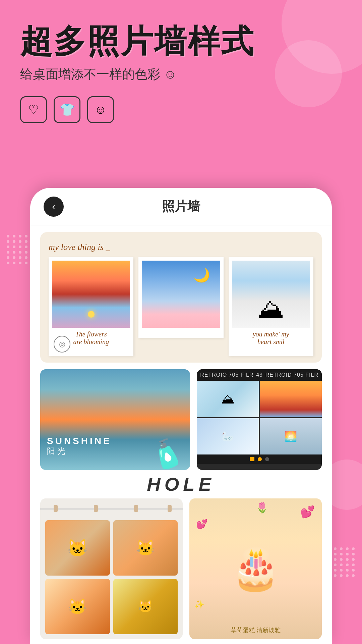  Describe the element at coordinates (111, 569) in the screenshot. I see `cat-wall: 🐱 🐱 🐱 🐱` at that location.